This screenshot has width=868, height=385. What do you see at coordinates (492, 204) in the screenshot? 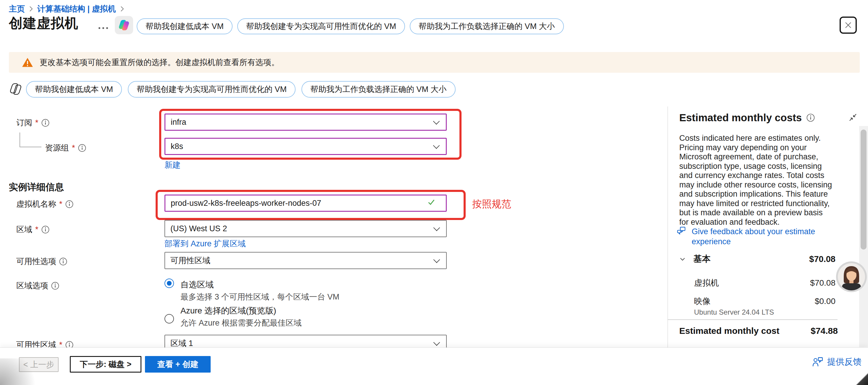
I see `annotation-text: 按照规范` at bounding box center [492, 204].